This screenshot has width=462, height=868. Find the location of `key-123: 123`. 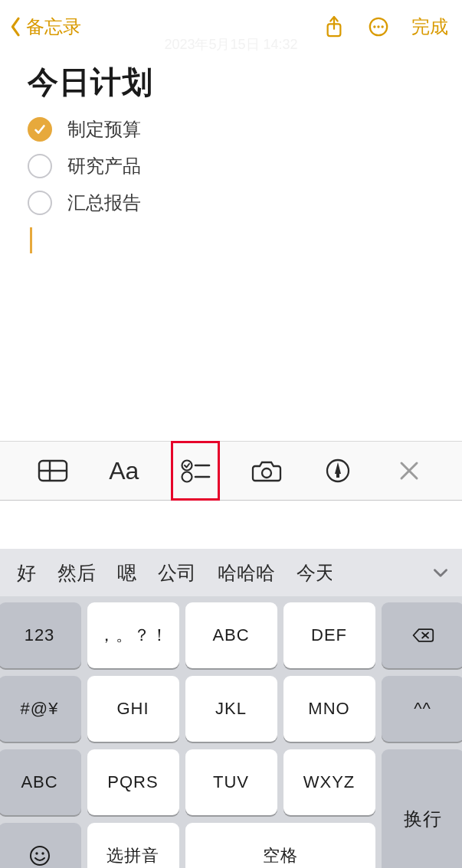

key-123: 123 is located at coordinates (41, 635).